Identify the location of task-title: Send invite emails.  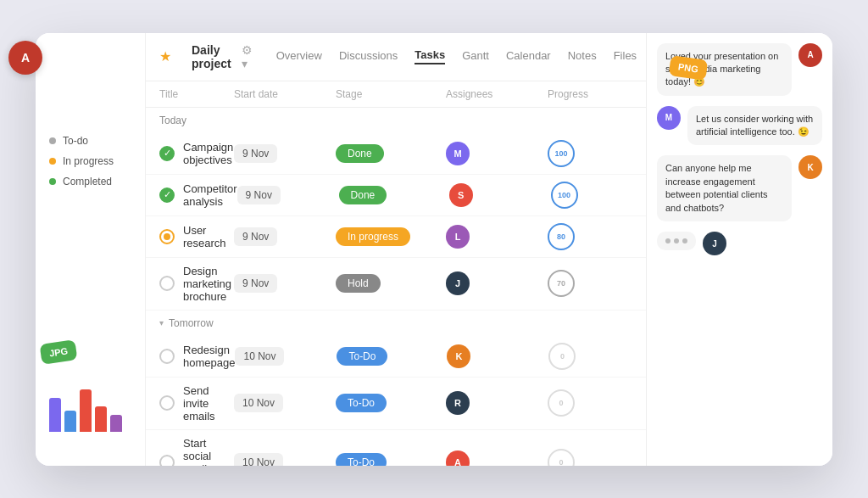
(209, 404).